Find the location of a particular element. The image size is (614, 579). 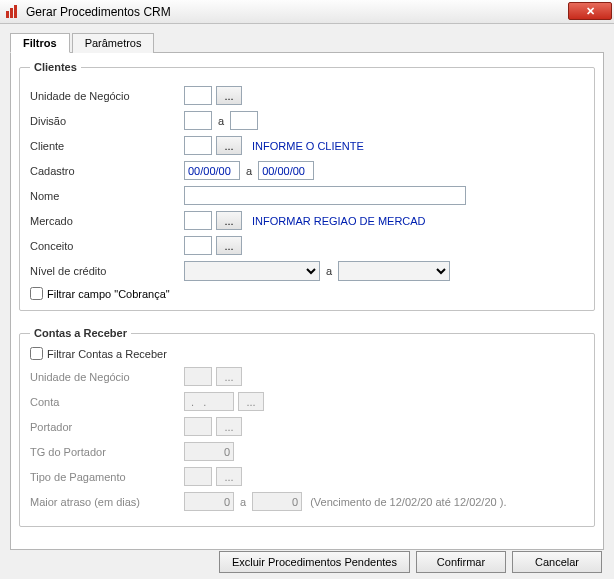

browse-cr-unidade: ... is located at coordinates (229, 376).